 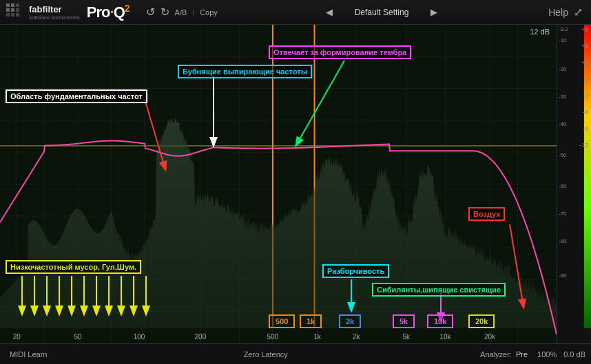 What do you see at coordinates (266, 354) in the screenshot?
I see `zero-latency-display: Zero Latency` at bounding box center [266, 354].